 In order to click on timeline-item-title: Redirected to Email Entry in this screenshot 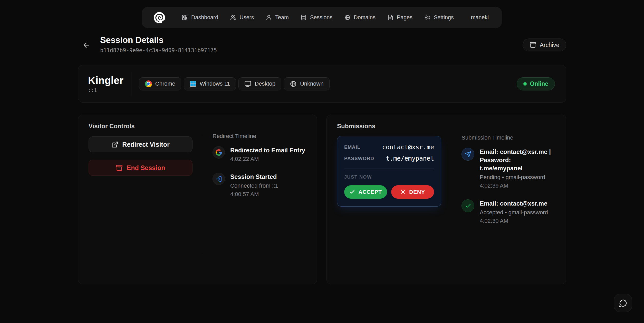, I will do `click(268, 150)`.